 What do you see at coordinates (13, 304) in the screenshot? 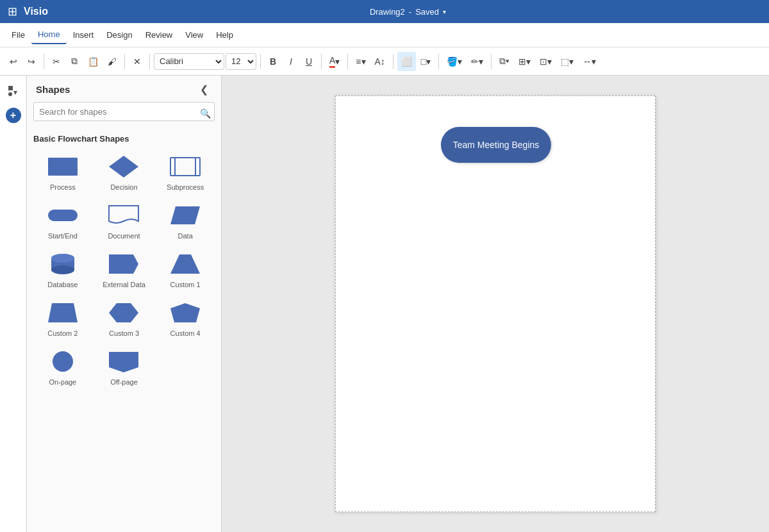
I see `left-toolbar: +` at bounding box center [13, 304].